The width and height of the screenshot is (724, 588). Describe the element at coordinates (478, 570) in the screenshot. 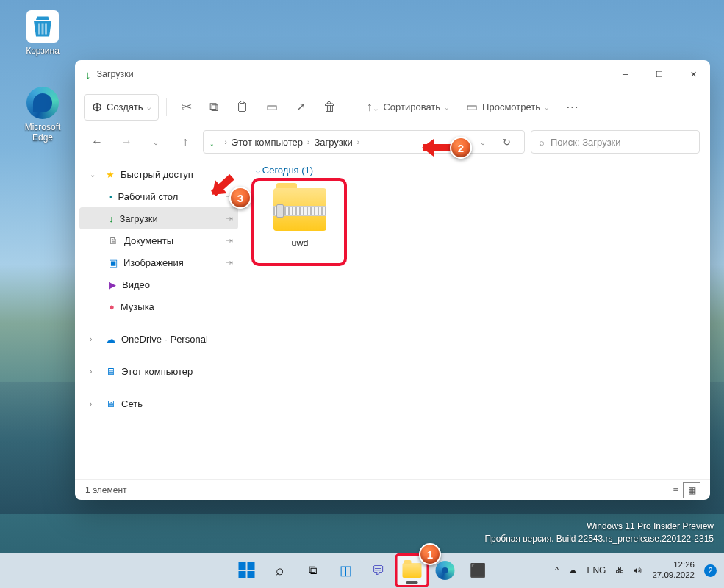

I see `taskbar-store: ⬛` at that location.